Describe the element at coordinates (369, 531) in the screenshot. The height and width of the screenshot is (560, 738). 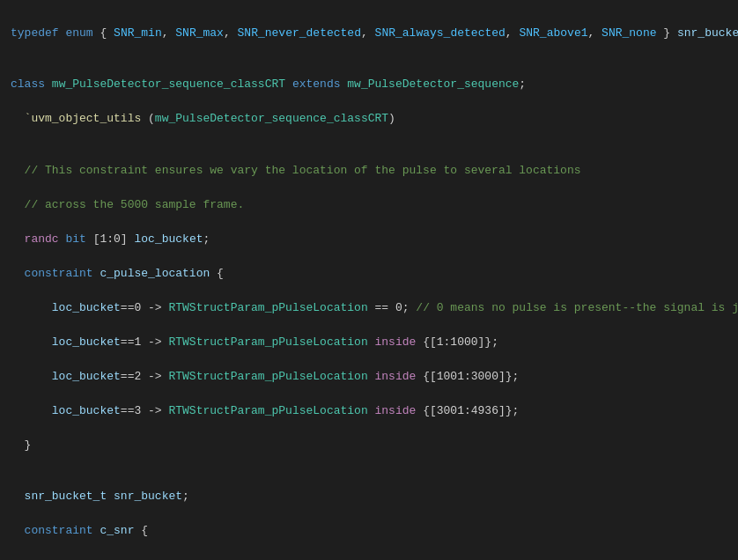
I see `line-constraint-snr: constraint c_snr {` at that location.